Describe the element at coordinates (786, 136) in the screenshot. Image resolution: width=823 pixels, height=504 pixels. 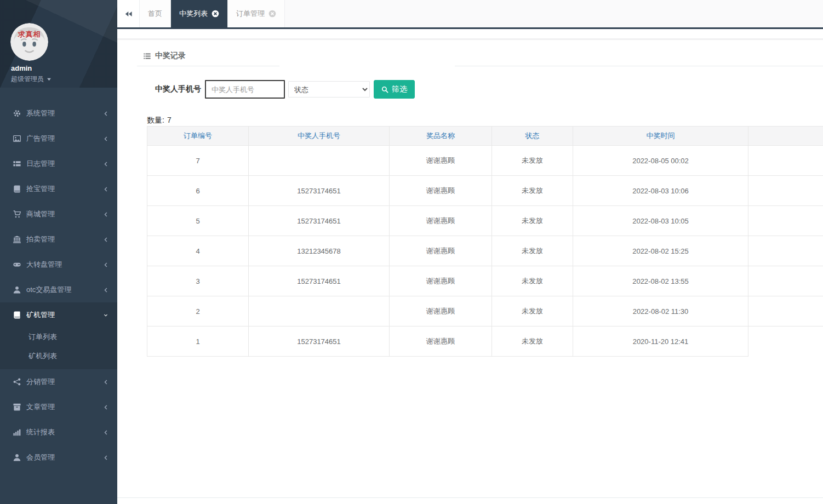
I see `column-header` at that location.